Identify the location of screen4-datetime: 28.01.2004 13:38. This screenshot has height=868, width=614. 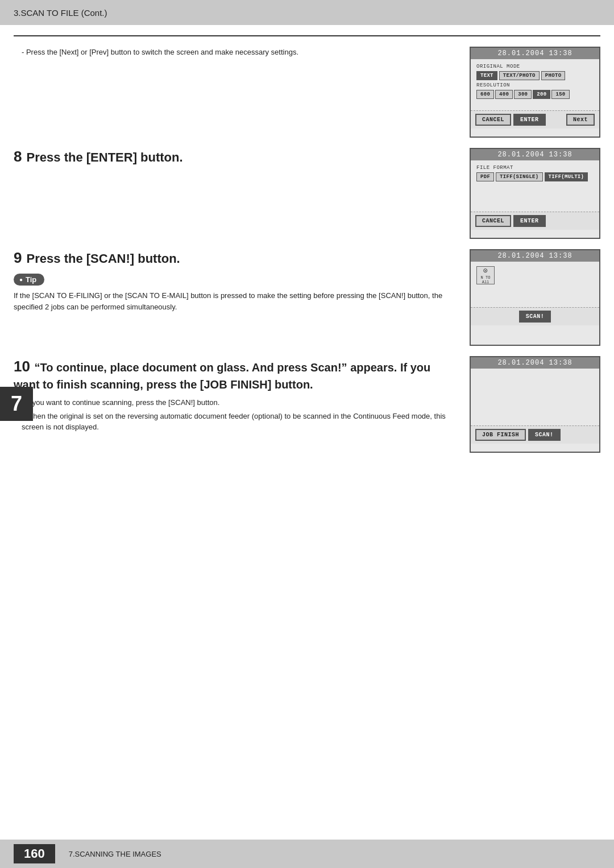
(535, 363).